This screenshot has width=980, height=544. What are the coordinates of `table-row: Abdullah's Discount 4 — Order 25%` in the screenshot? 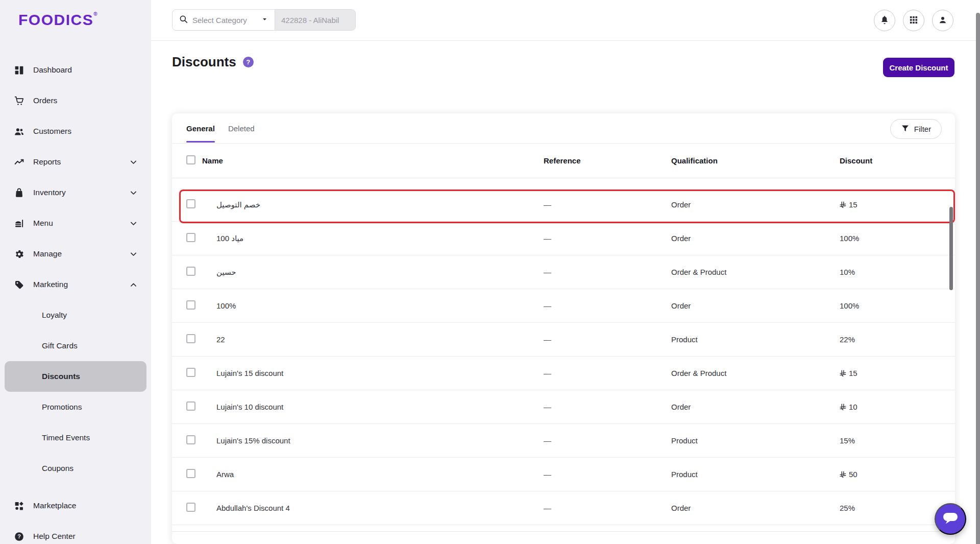 It's located at (564, 508).